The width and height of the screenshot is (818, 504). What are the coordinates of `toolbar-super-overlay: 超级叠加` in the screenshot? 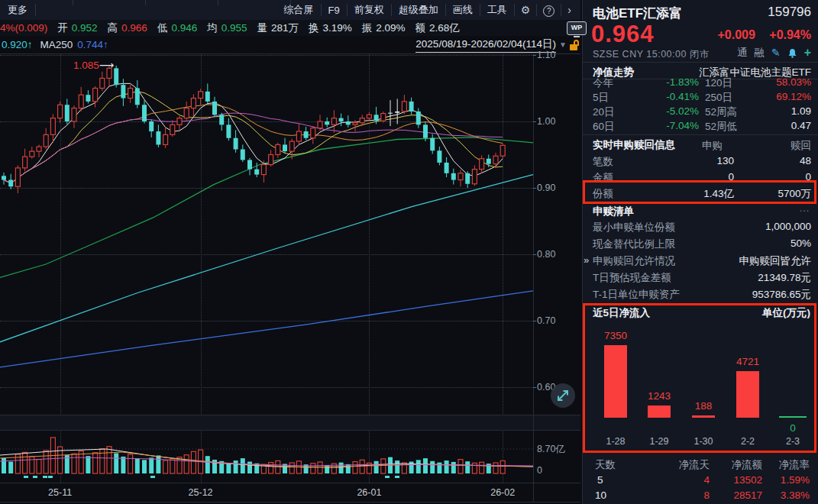 It's located at (419, 10).